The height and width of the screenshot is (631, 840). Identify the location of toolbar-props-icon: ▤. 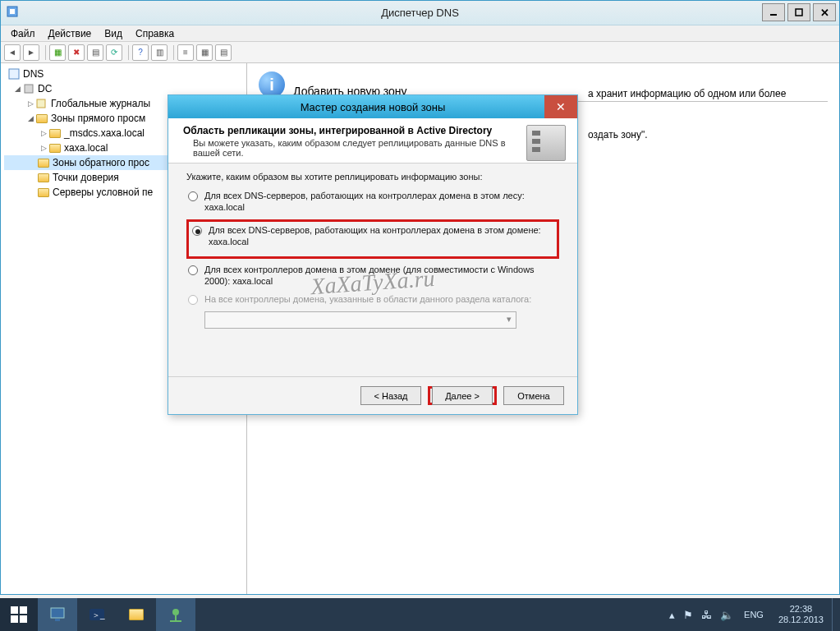
(95, 53).